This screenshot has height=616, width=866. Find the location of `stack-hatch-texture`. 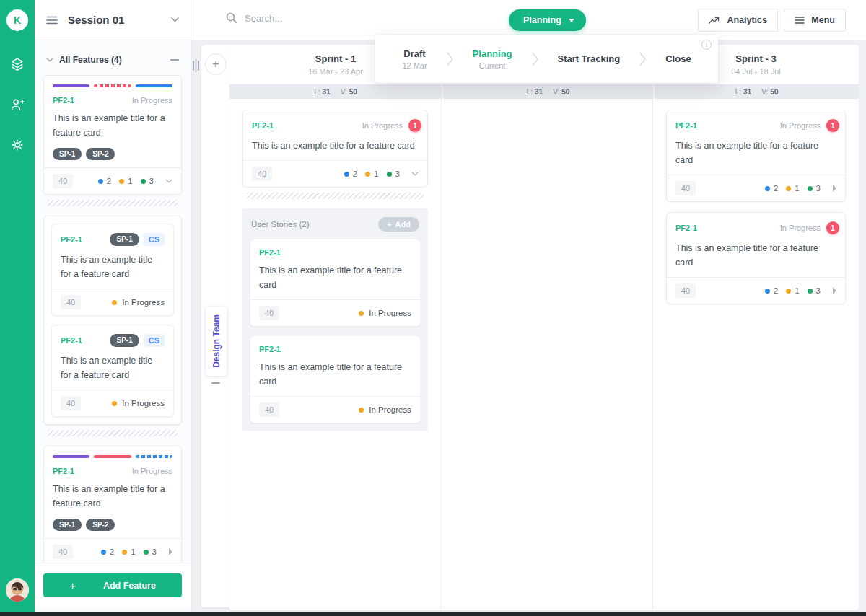

stack-hatch-texture is located at coordinates (113, 433).